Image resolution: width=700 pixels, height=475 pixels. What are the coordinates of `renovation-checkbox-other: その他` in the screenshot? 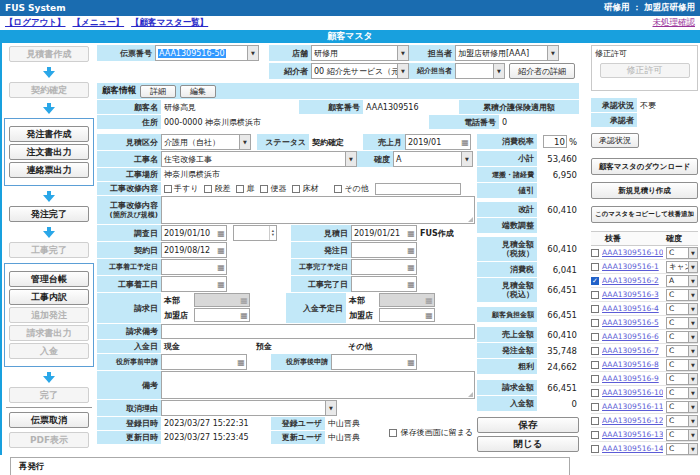 It's located at (351, 188).